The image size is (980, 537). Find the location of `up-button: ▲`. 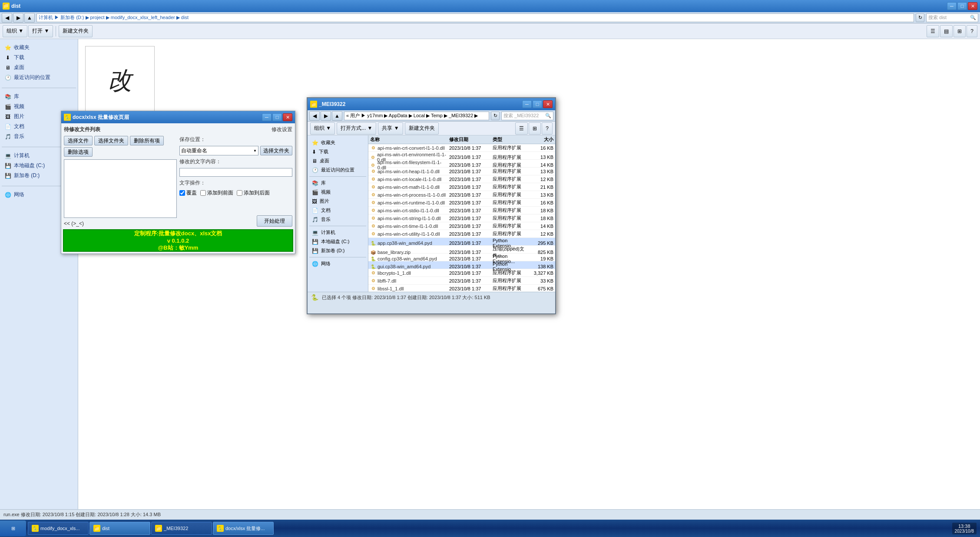

up-button: ▲ is located at coordinates (30, 18).